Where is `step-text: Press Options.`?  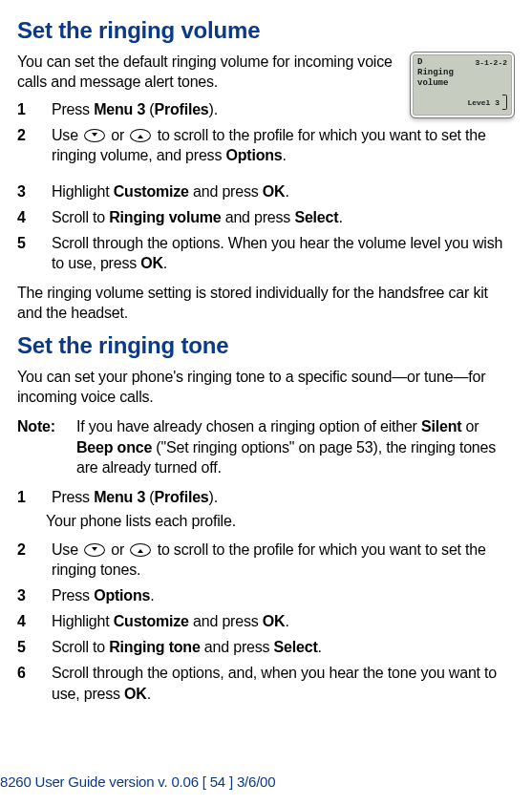 step-text: Press Options. is located at coordinates (283, 596).